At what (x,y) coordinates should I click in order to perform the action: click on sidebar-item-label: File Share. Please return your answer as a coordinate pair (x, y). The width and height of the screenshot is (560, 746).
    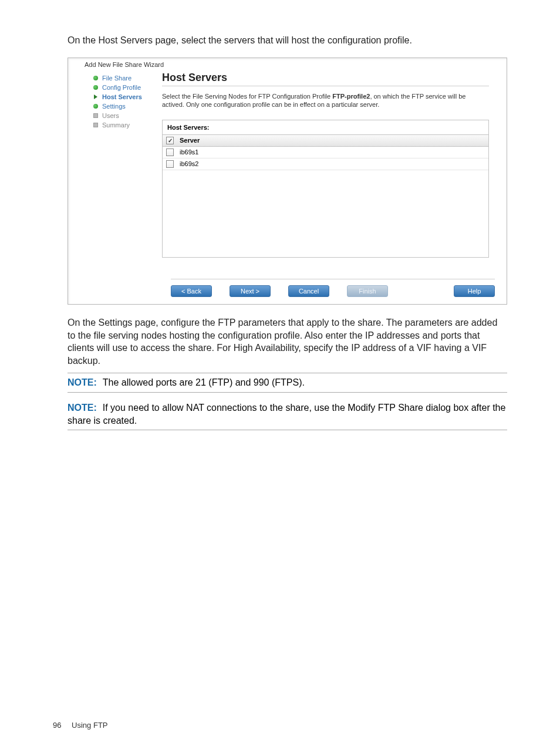
    Looking at the image, I should click on (117, 78).